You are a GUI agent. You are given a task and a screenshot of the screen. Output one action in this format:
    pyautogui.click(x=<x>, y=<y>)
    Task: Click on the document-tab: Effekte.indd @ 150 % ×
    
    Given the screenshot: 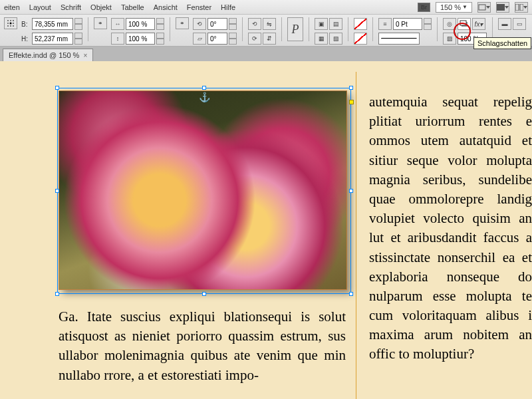 What is the action you would take?
    pyautogui.click(x=48, y=55)
    